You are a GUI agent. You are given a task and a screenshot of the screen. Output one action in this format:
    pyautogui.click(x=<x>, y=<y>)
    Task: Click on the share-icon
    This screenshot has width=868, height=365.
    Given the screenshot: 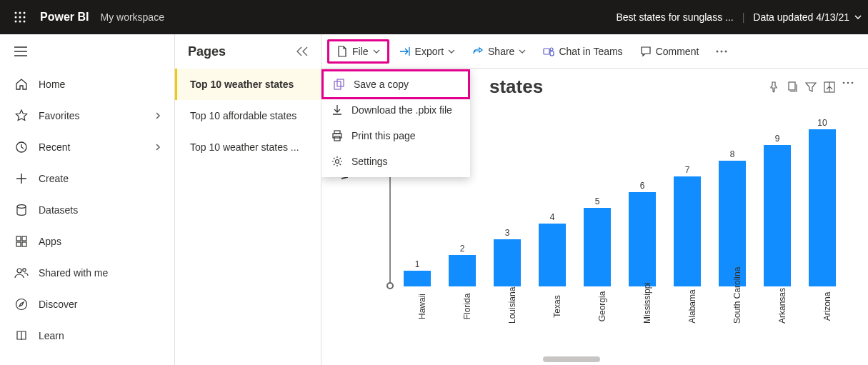 What is the action you would take?
    pyautogui.click(x=478, y=51)
    